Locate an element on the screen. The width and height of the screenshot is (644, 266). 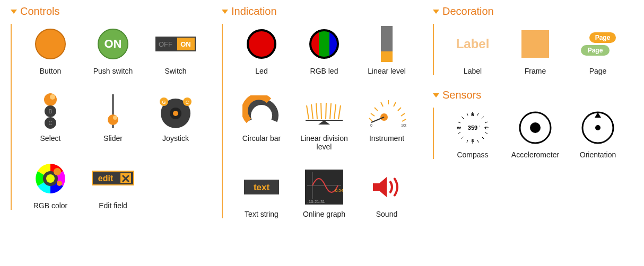
widget-text-string: text Text string is located at coordinates (262, 193).